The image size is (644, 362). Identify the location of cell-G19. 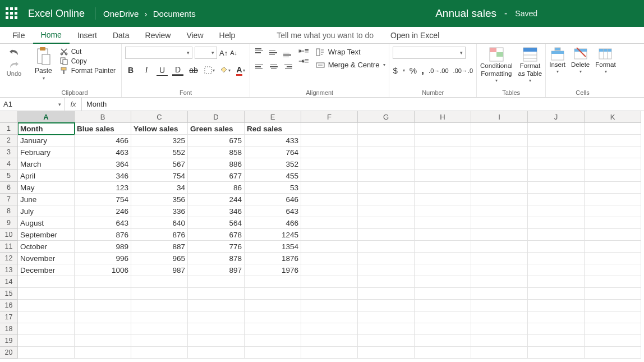
(386, 341).